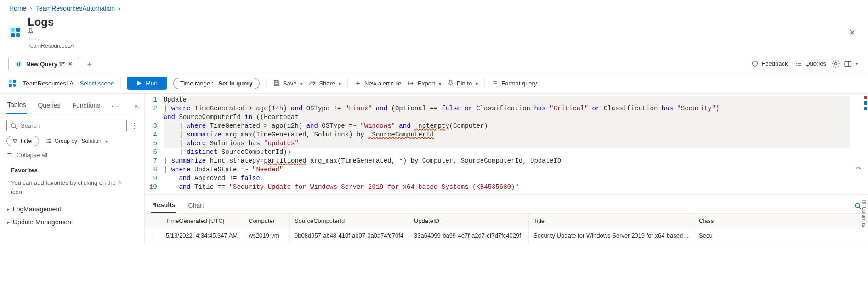  I want to click on pin-icon, so click(437, 32).